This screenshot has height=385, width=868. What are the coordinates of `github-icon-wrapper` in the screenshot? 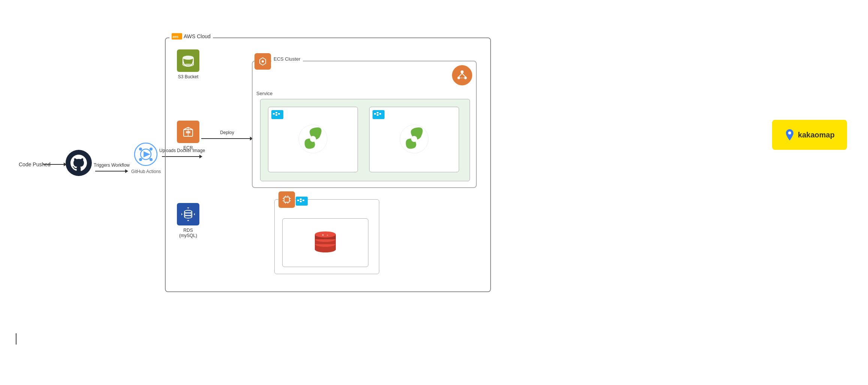 It's located at (79, 163).